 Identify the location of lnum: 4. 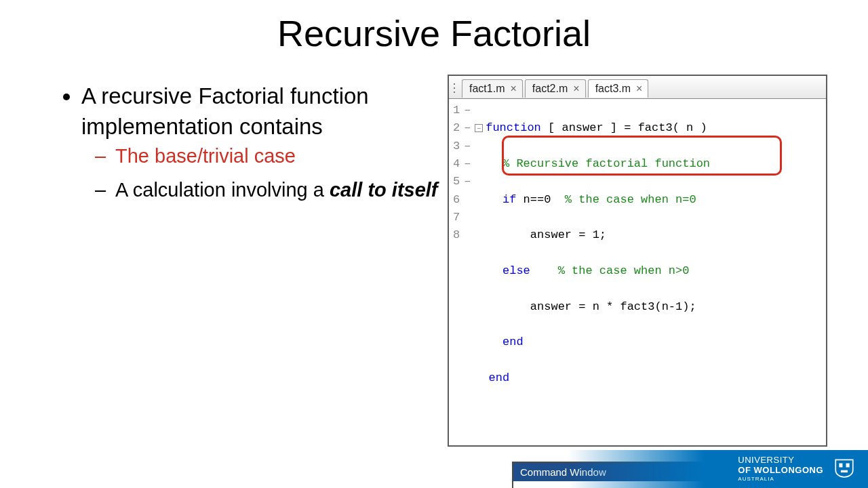
(456, 164).